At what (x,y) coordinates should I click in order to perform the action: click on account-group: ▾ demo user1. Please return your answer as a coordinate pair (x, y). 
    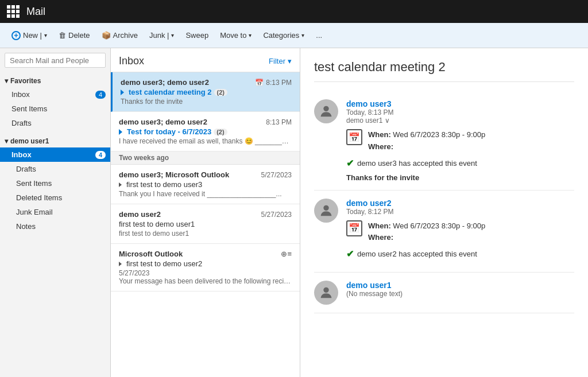
    Looking at the image, I should click on (55, 141).